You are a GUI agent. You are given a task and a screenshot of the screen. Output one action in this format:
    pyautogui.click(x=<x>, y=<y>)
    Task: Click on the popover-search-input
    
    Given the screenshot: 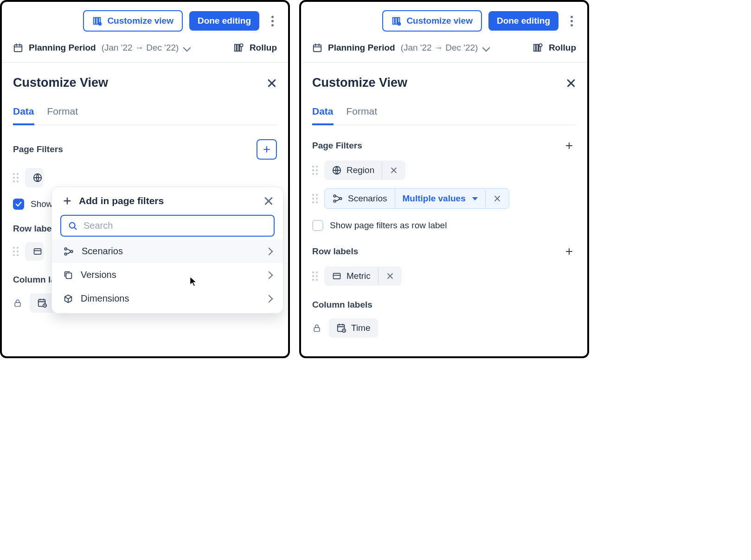 What is the action you would take?
    pyautogui.click(x=167, y=225)
    